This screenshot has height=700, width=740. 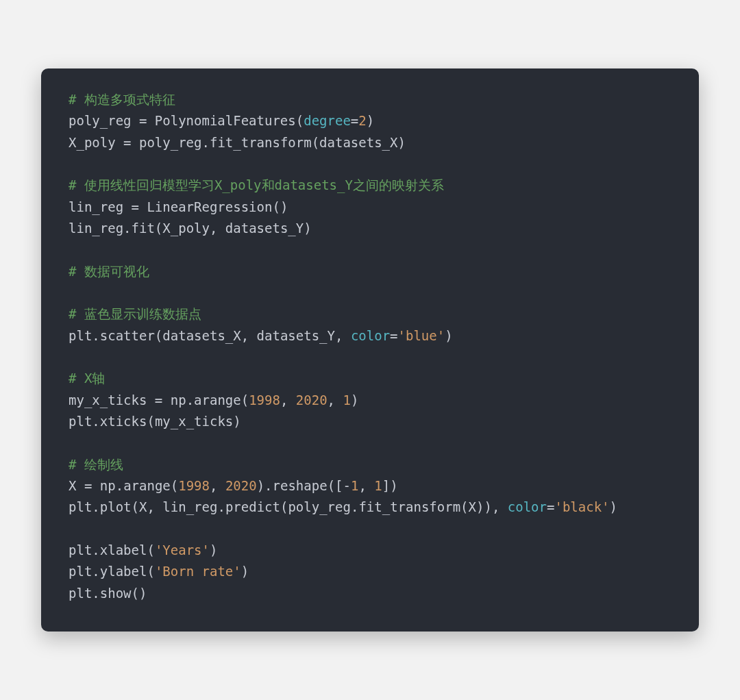 What do you see at coordinates (256, 185) in the screenshot?
I see `code-token-comment: # 使用线性回归模型学习X_poly和datasets_Y之间的映射关系` at bounding box center [256, 185].